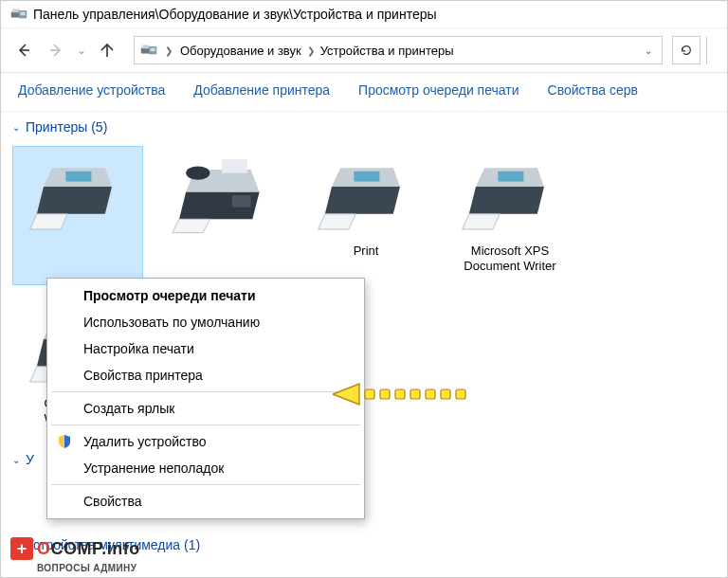  Describe the element at coordinates (712, 50) in the screenshot. I see `search-box-edge` at that location.